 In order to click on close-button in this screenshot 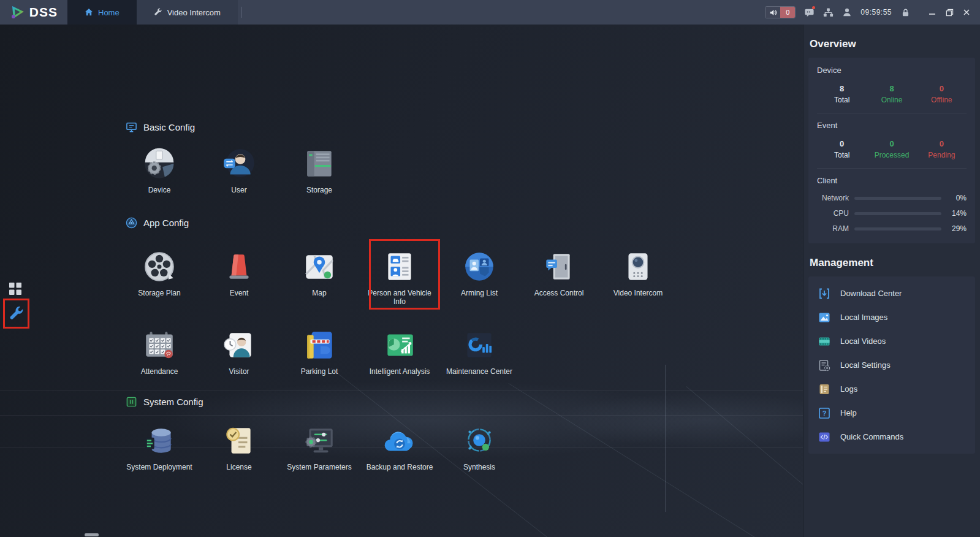, I will do `click(967, 12)`.